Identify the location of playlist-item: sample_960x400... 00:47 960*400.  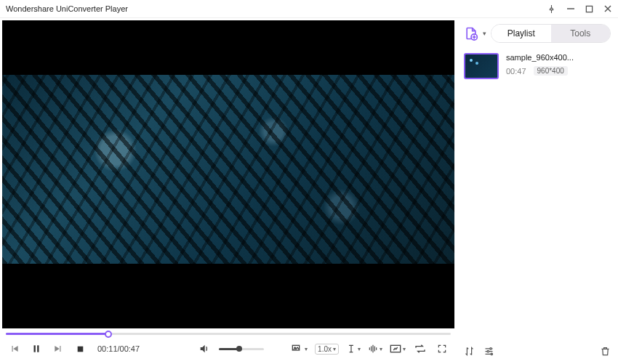
(537, 66).